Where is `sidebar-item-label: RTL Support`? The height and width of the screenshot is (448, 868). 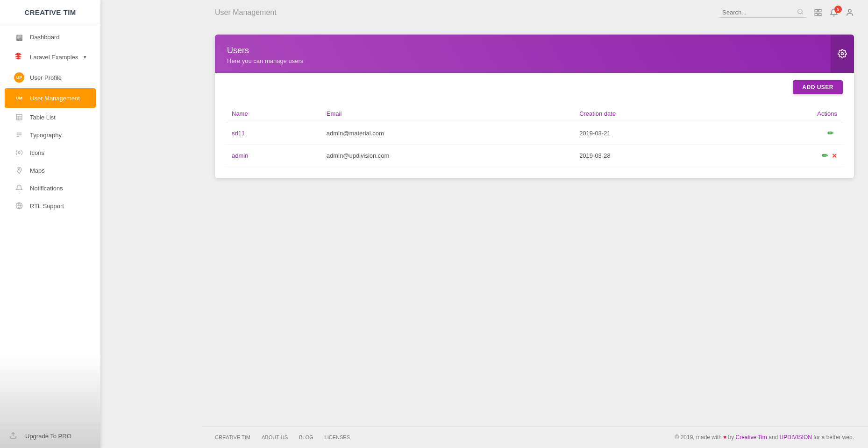
sidebar-item-label: RTL Support is located at coordinates (47, 206).